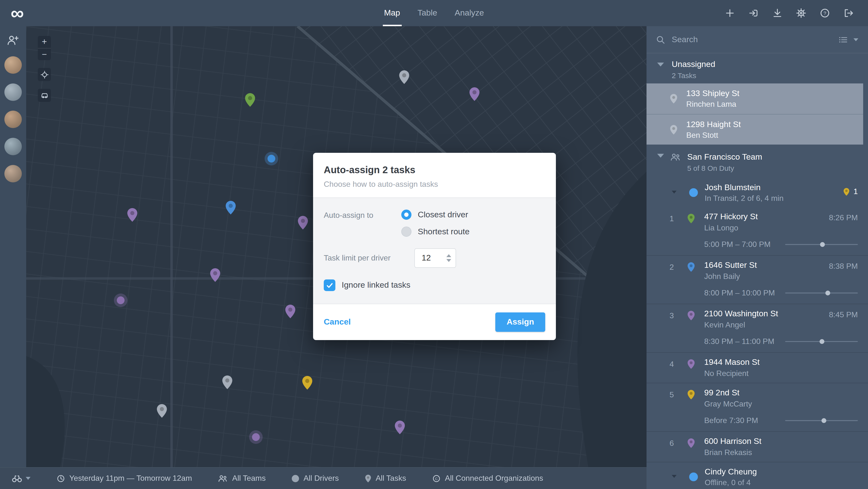 The width and height of the screenshot is (868, 489). What do you see at coordinates (752, 39) in the screenshot?
I see `search-input` at bounding box center [752, 39].